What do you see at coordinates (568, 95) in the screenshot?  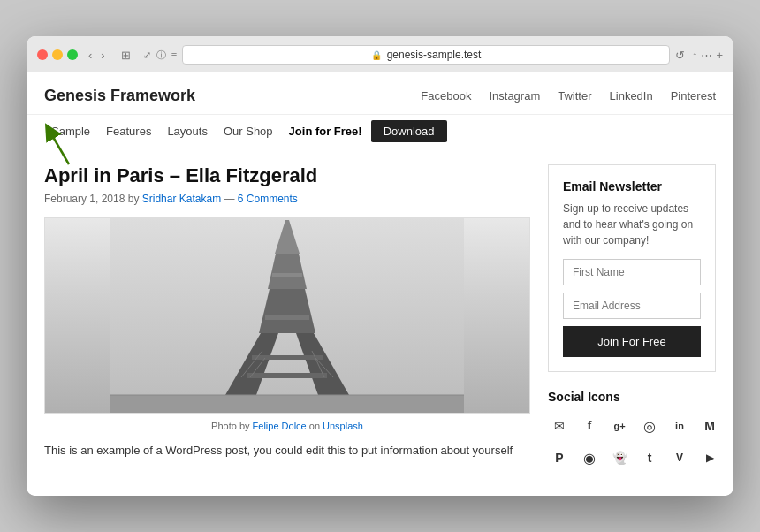 I see `header-nav: Facebook Instagram Twitter LinkedIn Pint…` at bounding box center [568, 95].